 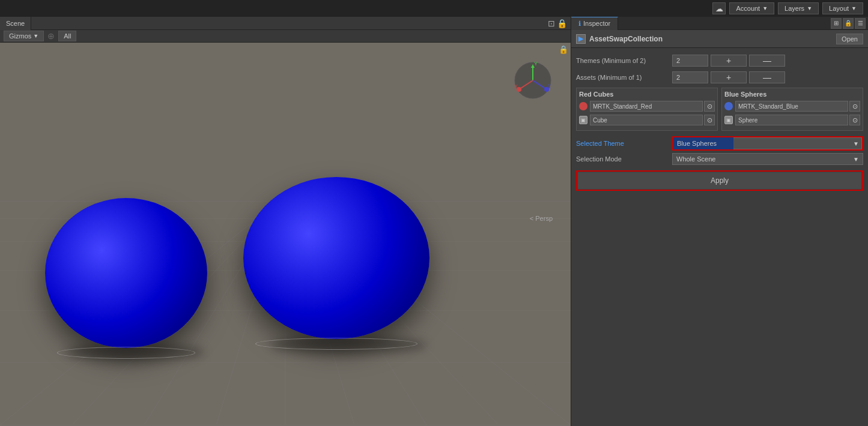 I want to click on themes-row: Themes (Minimum of 2) 2 + —, so click(x=720, y=61).